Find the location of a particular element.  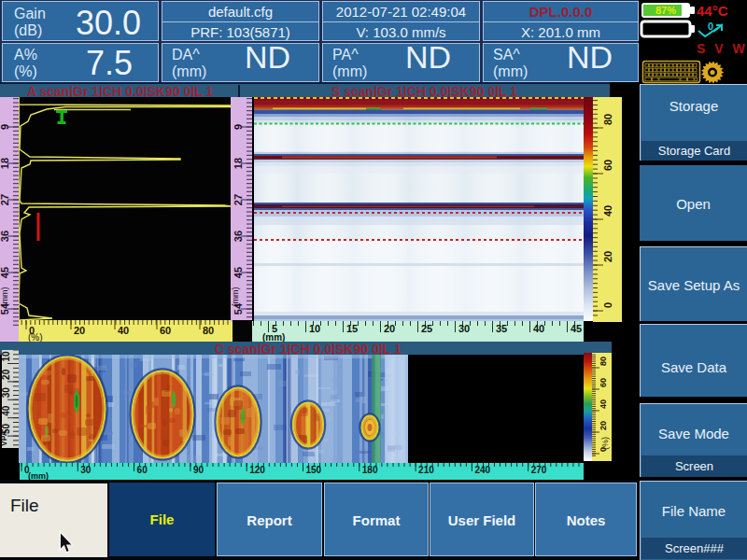

svg-text: 240 is located at coordinates (482, 470).